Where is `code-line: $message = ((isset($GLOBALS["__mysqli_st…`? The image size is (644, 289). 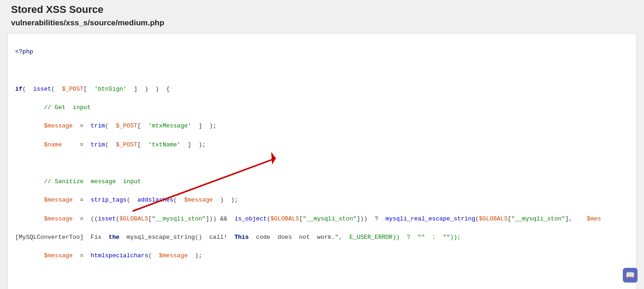 code-line: $message = ((isset($GLOBALS["__mysqli_st… is located at coordinates (322, 219).